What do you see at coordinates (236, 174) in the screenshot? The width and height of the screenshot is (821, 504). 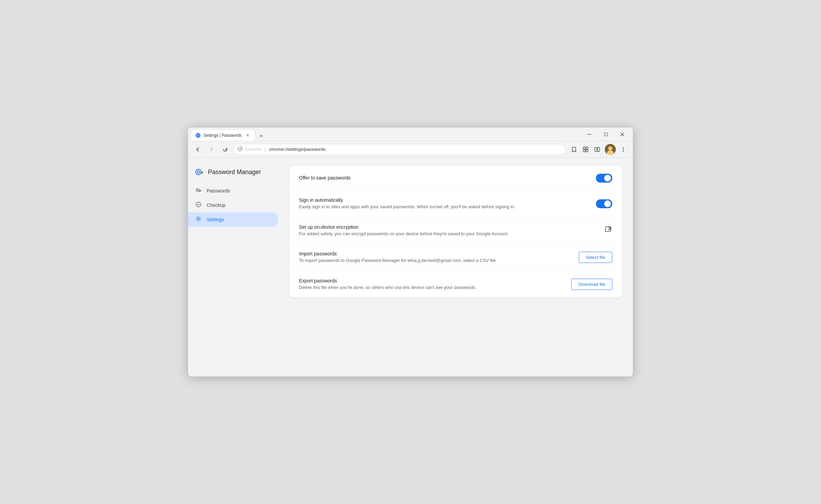 I see `sidebar-brand: Password Manager` at bounding box center [236, 174].